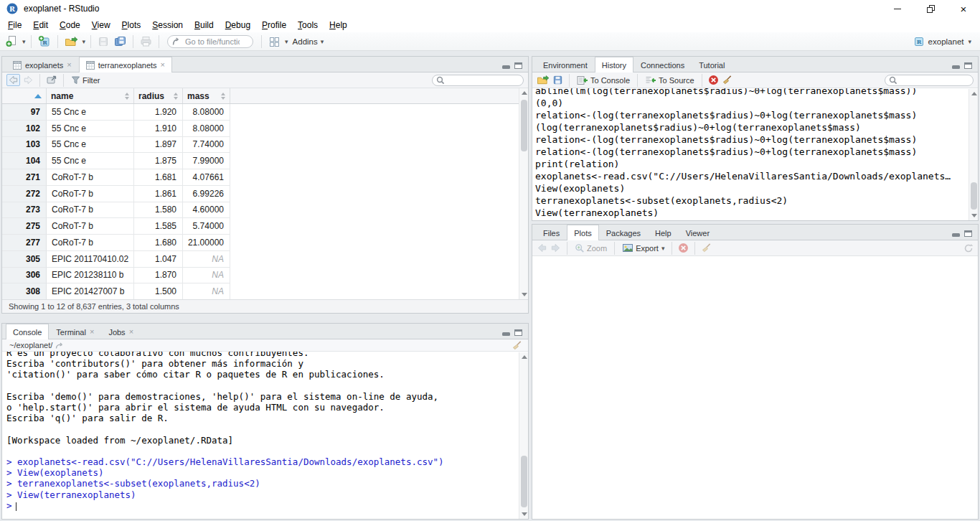 The height and width of the screenshot is (521, 980). What do you see at coordinates (44, 42) in the screenshot?
I see `new-project-button: R` at bounding box center [44, 42].